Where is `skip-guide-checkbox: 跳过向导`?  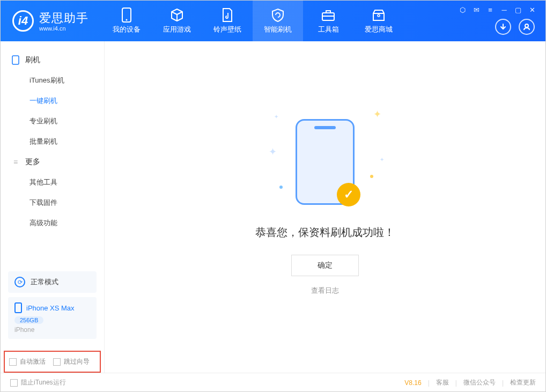
skip-guide-checkbox: 跳过向导 is located at coordinates (71, 361).